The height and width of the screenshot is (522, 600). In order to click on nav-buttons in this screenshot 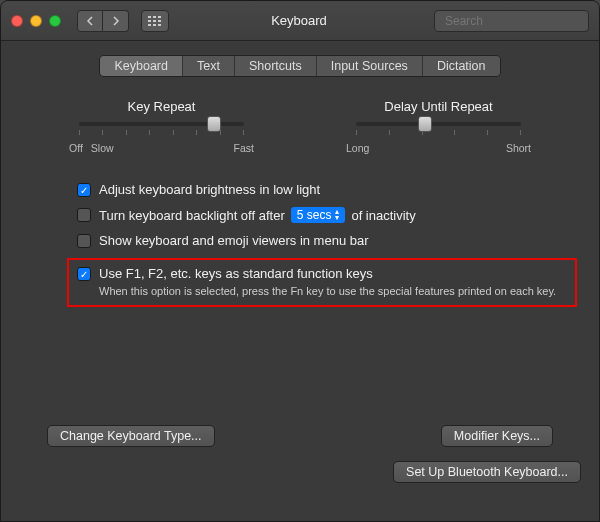, I will do `click(103, 21)`.